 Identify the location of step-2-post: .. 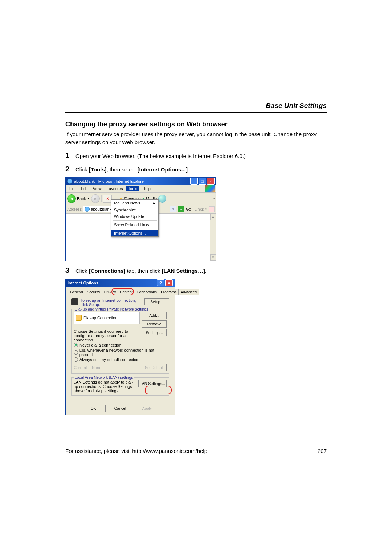
(188, 169).